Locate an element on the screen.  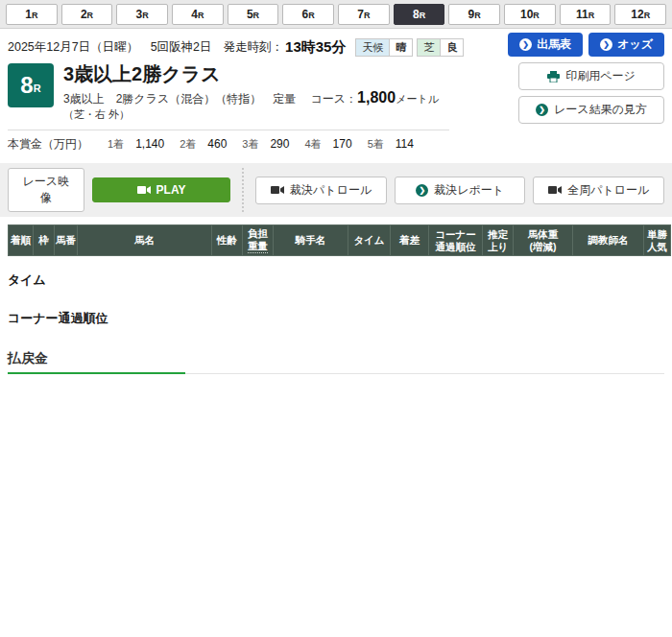
results-header: 単勝人気 is located at coordinates (658, 241).